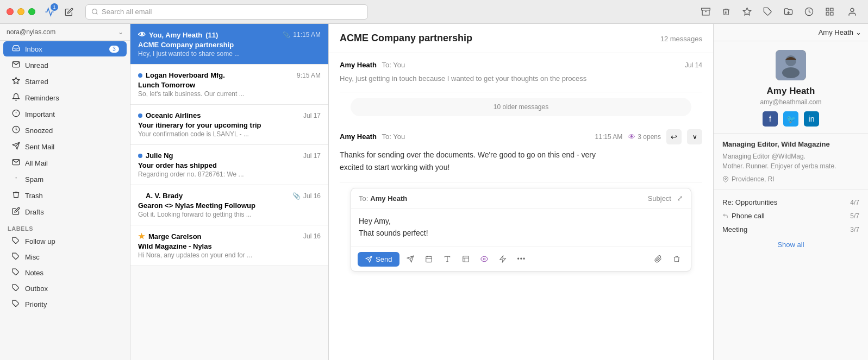  I want to click on older-messages-button: 10 older messages, so click(521, 107).